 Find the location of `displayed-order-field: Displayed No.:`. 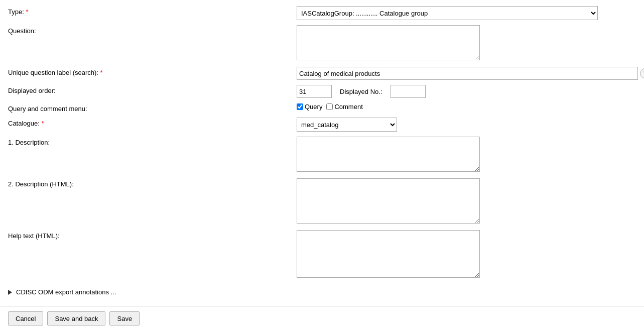

displayed-order-field: Displayed No.: is located at coordinates (466, 91).